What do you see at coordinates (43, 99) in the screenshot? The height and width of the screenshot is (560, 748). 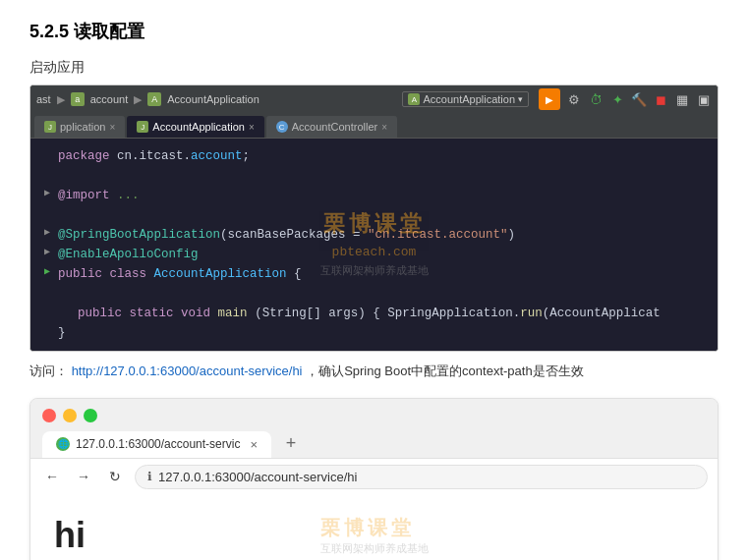 I see `breadcrumb-ast: ast` at bounding box center [43, 99].